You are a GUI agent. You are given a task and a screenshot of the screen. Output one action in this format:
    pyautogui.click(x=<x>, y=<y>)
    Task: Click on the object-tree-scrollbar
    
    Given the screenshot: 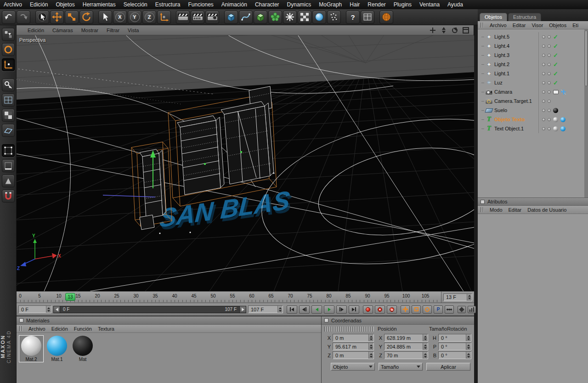 What is the action you would take?
    pyautogui.click(x=586, y=113)
    